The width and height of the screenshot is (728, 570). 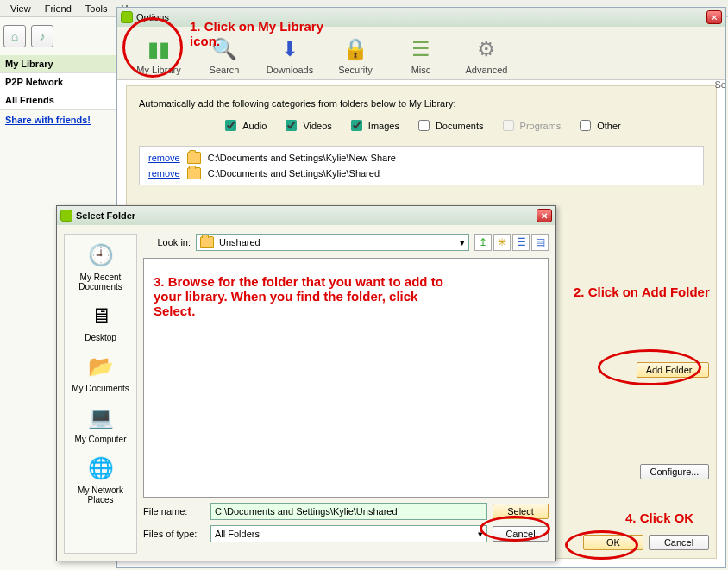 What do you see at coordinates (675, 472) in the screenshot?
I see `configure-button: Configure...` at bounding box center [675, 472].